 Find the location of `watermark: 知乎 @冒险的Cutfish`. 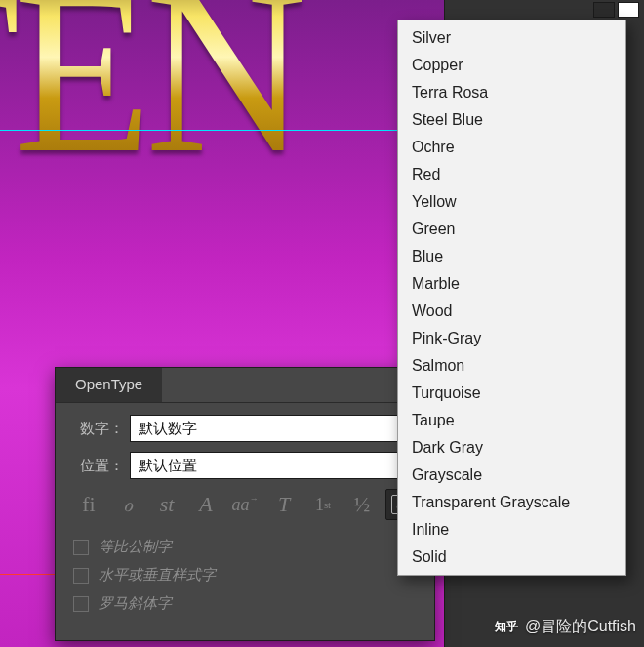

watermark: 知乎 @冒险的Cutfish is located at coordinates (565, 627).